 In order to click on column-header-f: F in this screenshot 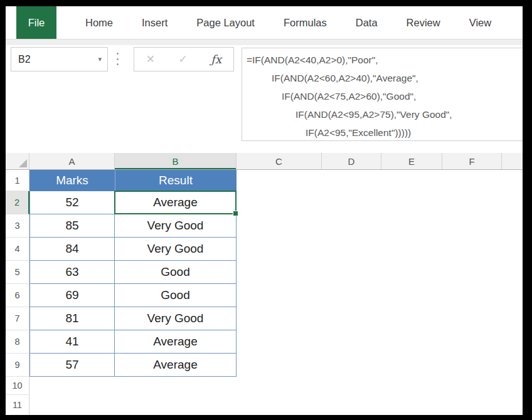, I will do `click(472, 161)`.